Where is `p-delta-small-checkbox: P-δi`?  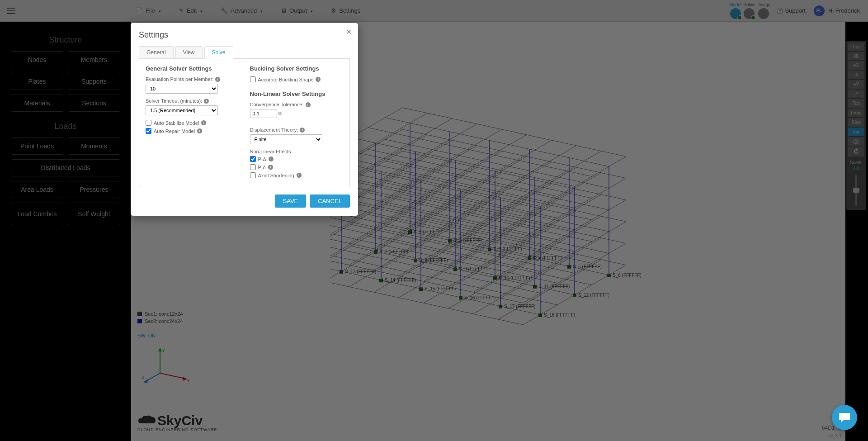
p-delta-small-checkbox: P-δi is located at coordinates (297, 167).